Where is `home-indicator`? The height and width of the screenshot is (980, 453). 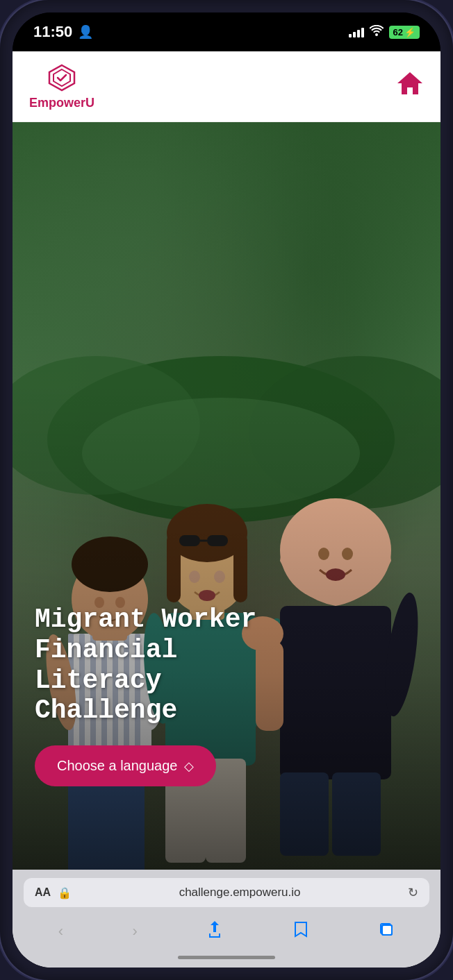
home-indicator is located at coordinates (226, 958).